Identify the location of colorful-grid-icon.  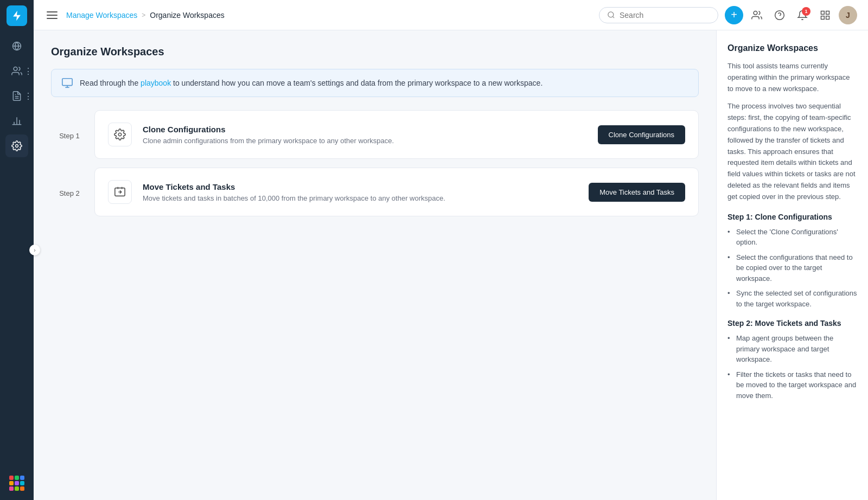
(17, 483).